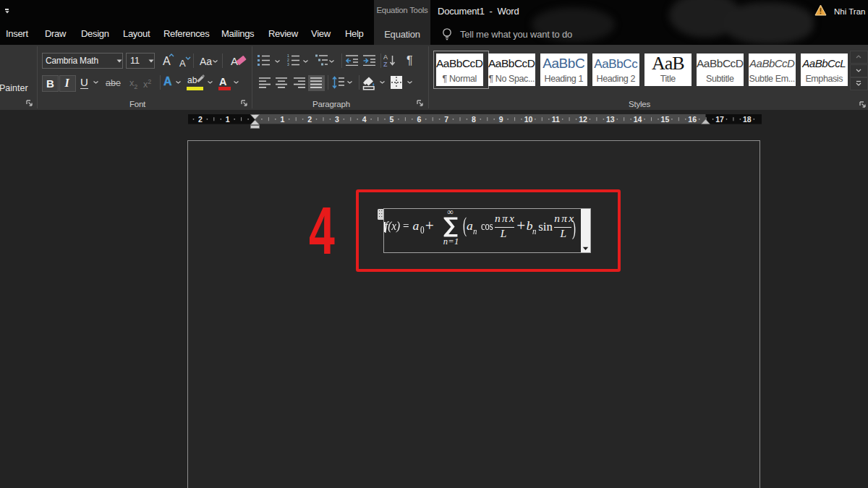  What do you see at coordinates (610, 119) in the screenshot?
I see `svg-text: 13` at bounding box center [610, 119].